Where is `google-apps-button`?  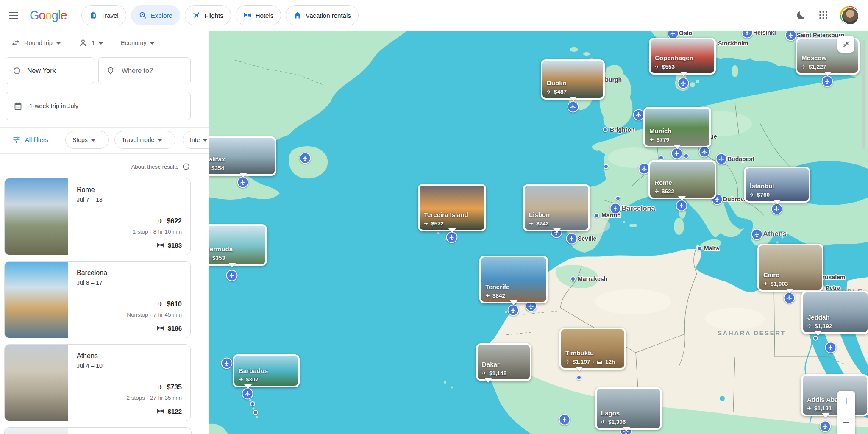 google-apps-button is located at coordinates (823, 15).